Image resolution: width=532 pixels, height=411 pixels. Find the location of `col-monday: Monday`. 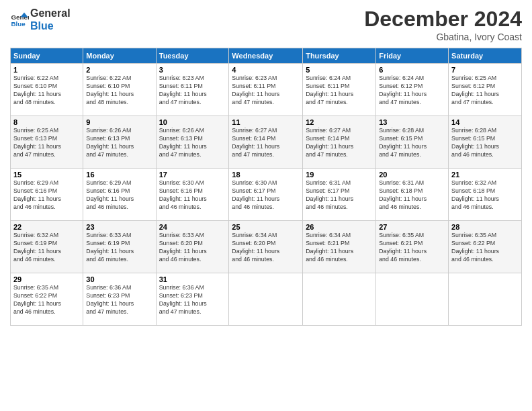

col-monday: Monday is located at coordinates (120, 56).